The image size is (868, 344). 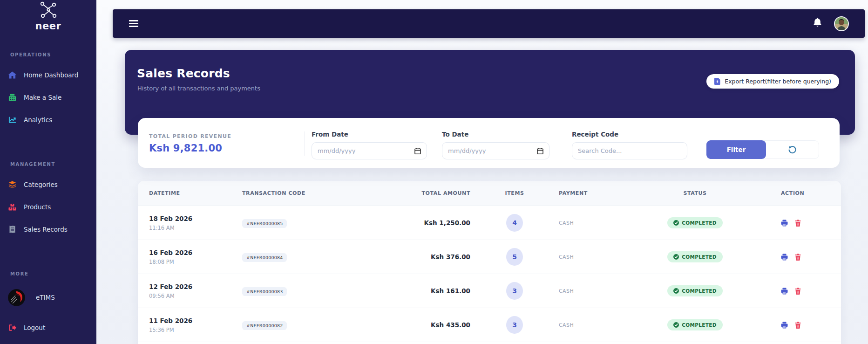 What do you see at coordinates (43, 97) in the screenshot?
I see `sidebar-item-label: Make a Sale` at bounding box center [43, 97].